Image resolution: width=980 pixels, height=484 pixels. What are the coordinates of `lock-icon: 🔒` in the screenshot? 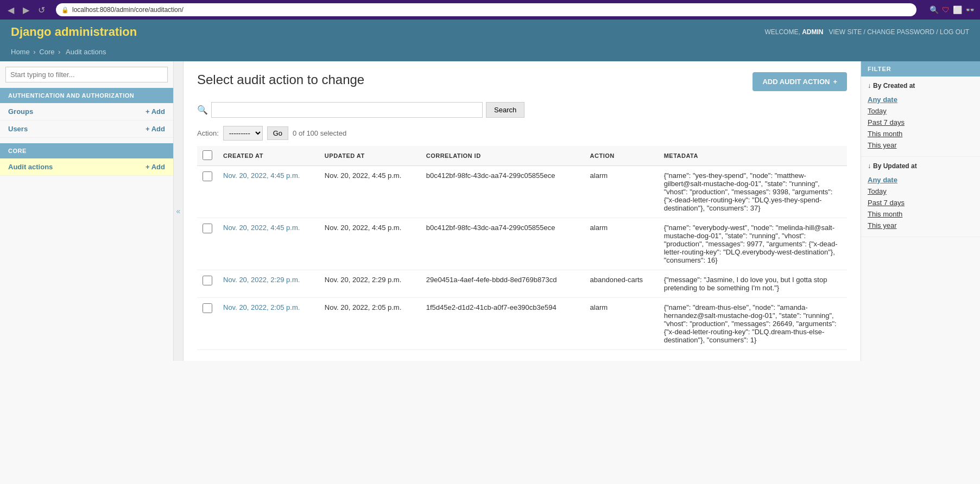 It's located at (65, 10).